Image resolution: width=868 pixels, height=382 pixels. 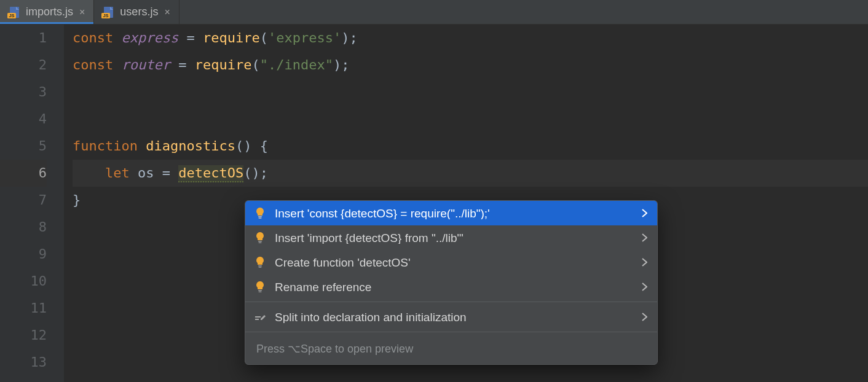 What do you see at coordinates (454, 263) in the screenshot?
I see `intention-label: Create function 'detectOS'` at bounding box center [454, 263].